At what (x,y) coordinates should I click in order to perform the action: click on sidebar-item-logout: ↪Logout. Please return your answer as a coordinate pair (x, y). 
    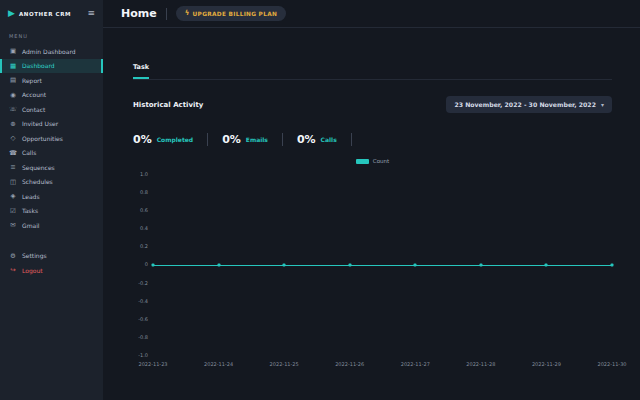
    Looking at the image, I should click on (52, 270).